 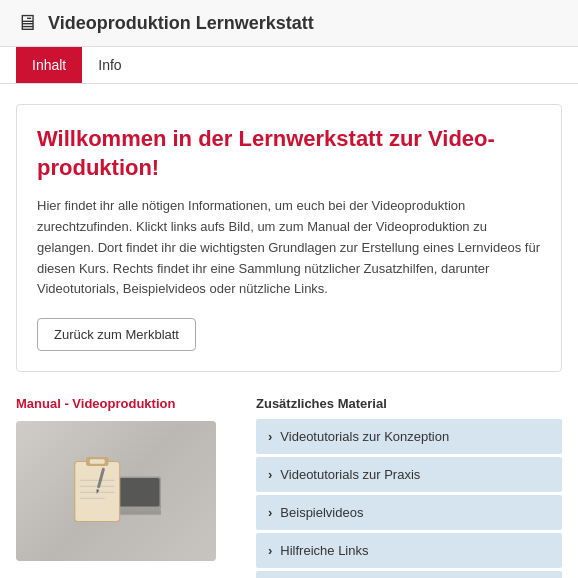 I want to click on accordion-label-2: Videotutorials zur Praxis, so click(x=415, y=474).